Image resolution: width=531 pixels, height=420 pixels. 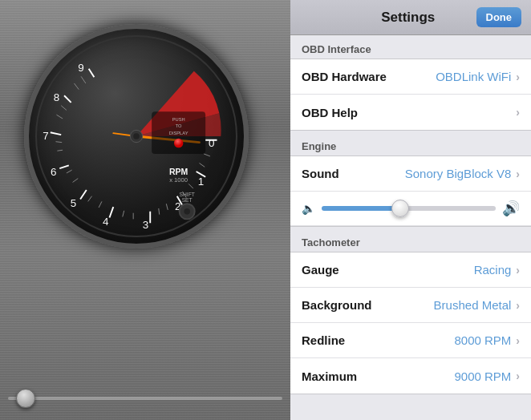 I want to click on svg-text: SET, so click(x=188, y=200).